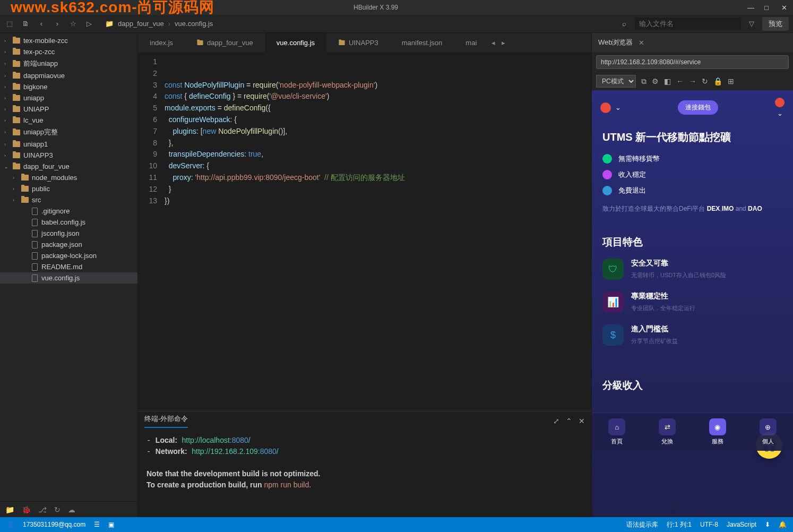 This screenshot has height=532, width=793. I want to click on minimize-button: —, so click(751, 7).